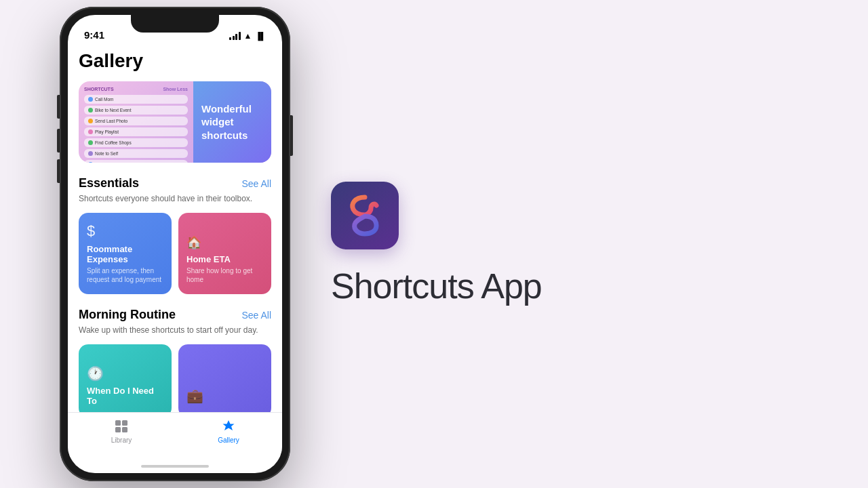  I want to click on widget-banner: SHORTCUTS Show Less Call Mom Bike to Nex…, so click(175, 122).